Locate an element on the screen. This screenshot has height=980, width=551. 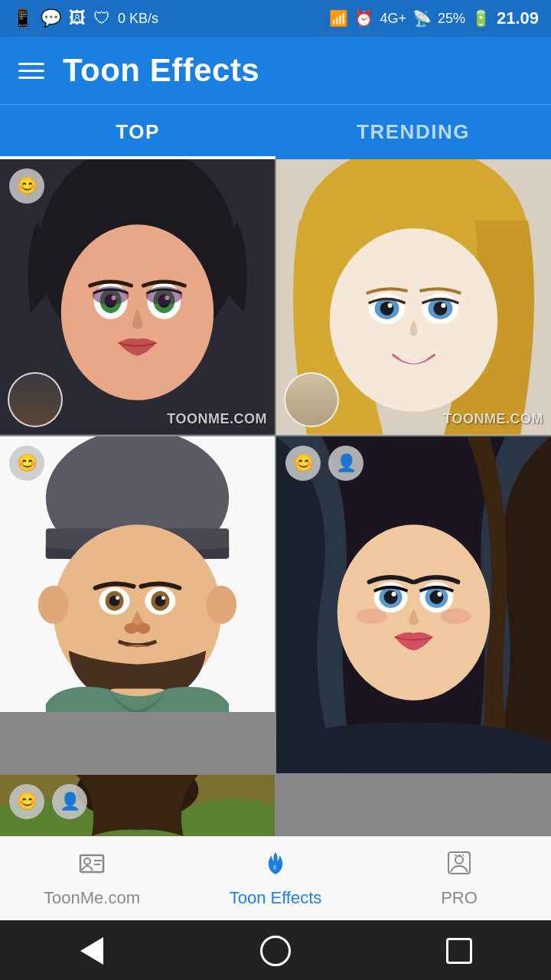
tab-trending: TRENDING is located at coordinates (413, 132).